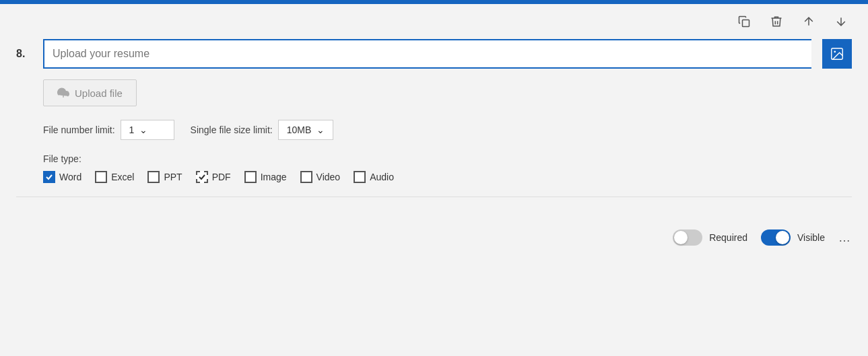 The width and height of the screenshot is (868, 356). I want to click on copy-icon, so click(744, 22).